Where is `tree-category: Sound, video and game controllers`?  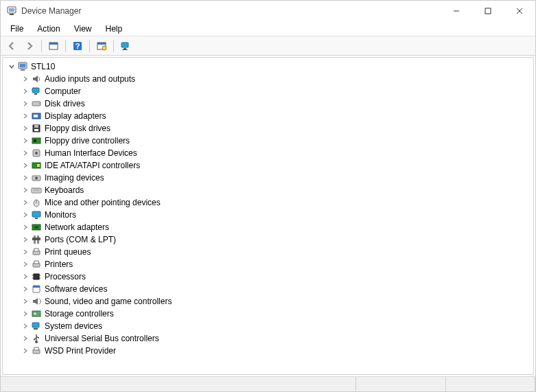 tree-category: Sound, video and game controllers is located at coordinates (268, 301).